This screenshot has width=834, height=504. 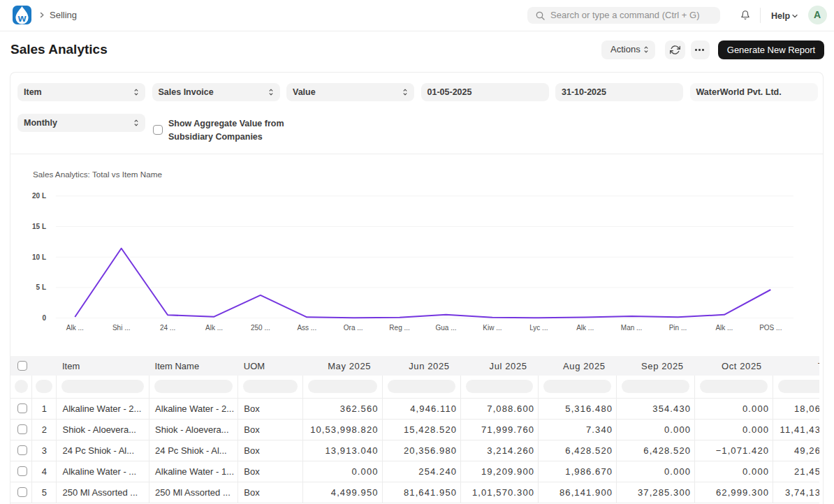 I want to click on svg-text: POS ..., so click(x=770, y=328).